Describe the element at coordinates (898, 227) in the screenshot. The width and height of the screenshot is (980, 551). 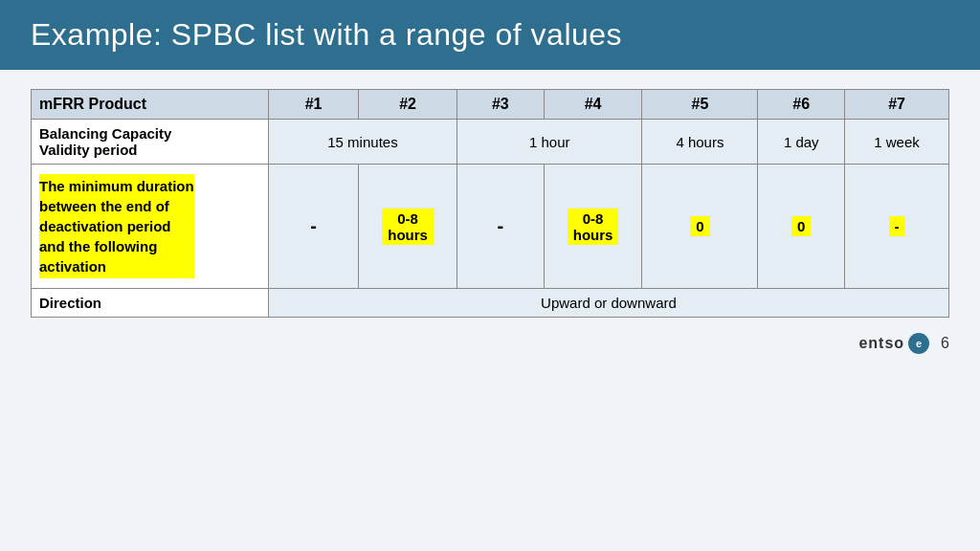
I see `min-dur-val-7: -` at that location.